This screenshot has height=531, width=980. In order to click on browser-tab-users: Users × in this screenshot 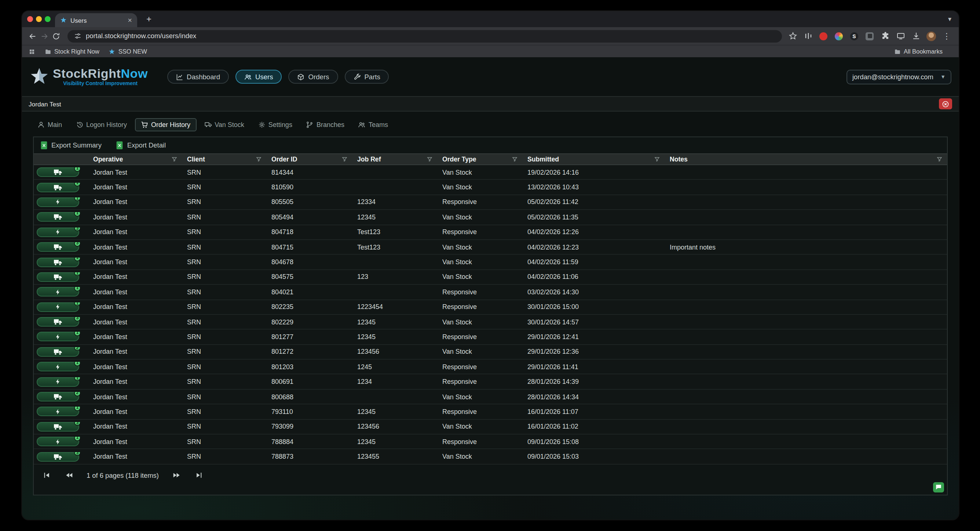, I will do `click(96, 20)`.